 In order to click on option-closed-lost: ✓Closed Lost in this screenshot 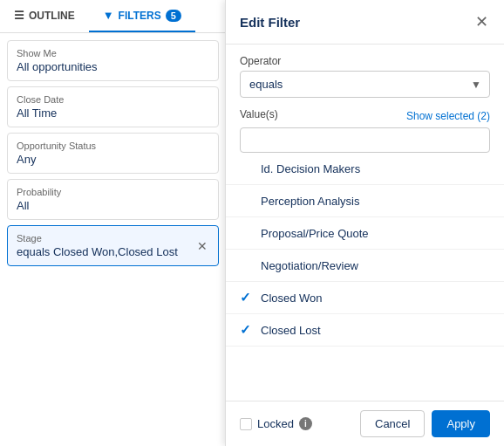, I will do `click(364, 330)`.